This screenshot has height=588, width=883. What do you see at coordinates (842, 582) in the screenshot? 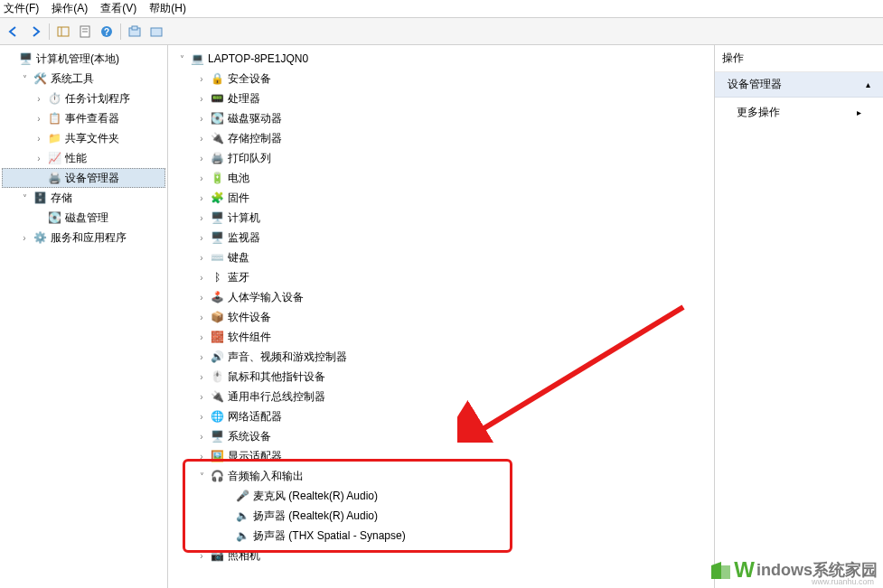
I see `watermark-url: www.ruanhu.com` at bounding box center [842, 582].